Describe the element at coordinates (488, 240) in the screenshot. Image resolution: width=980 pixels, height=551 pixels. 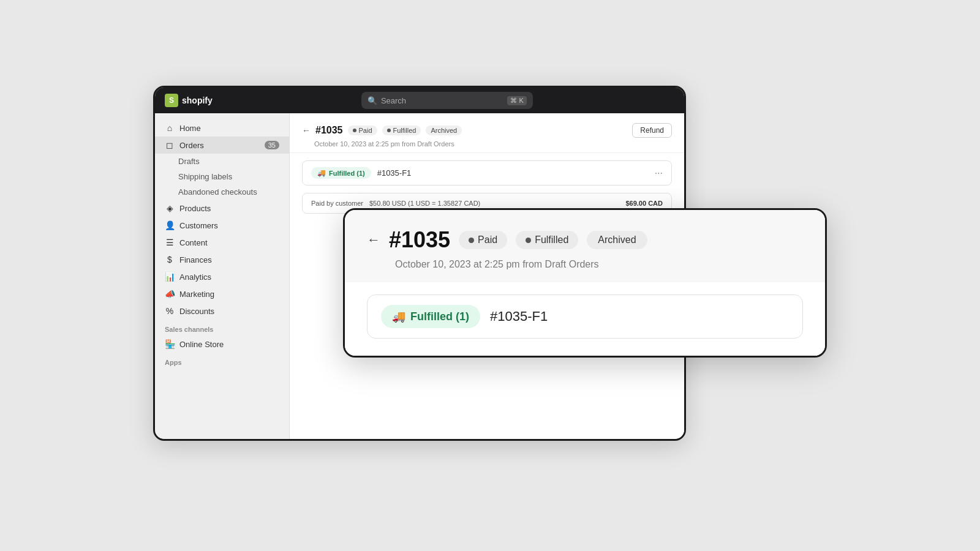
I see `fg-paid-label: Paid` at that location.